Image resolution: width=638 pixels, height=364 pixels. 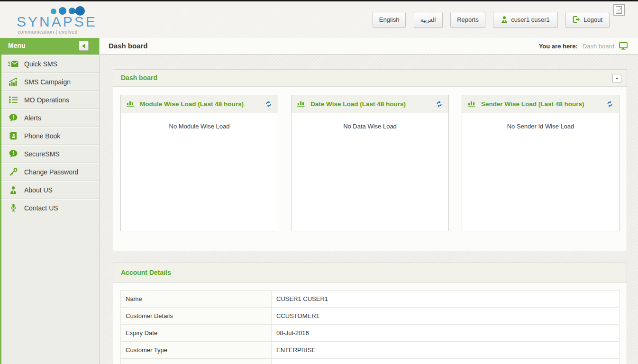 What do you see at coordinates (196, 316) in the screenshot?
I see `row-label: Customer Details` at bounding box center [196, 316].